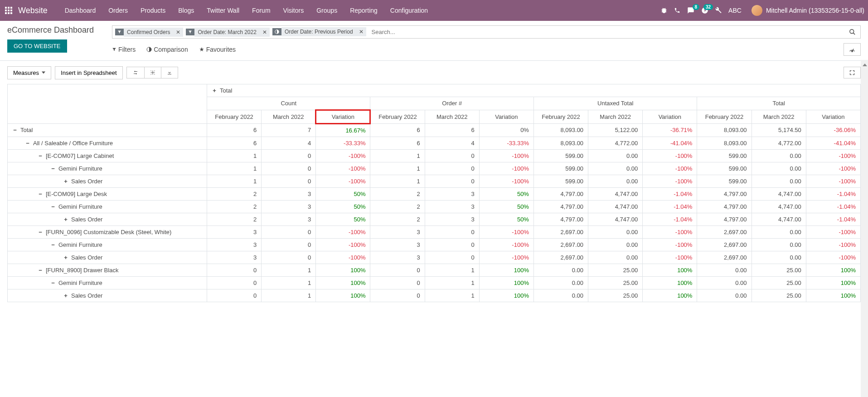 The height and width of the screenshot is (397, 868). Describe the element at coordinates (107, 283) in the screenshot. I see `row-header: −Gemini Furniture` at that location.